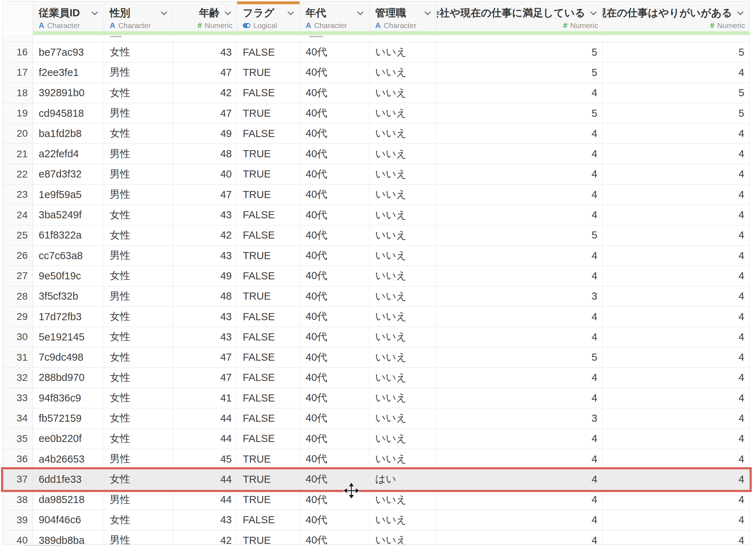 This screenshot has width=756, height=546. Describe the element at coordinates (69, 52) in the screenshot. I see `cell-employee-id: be77ac93` at that location.